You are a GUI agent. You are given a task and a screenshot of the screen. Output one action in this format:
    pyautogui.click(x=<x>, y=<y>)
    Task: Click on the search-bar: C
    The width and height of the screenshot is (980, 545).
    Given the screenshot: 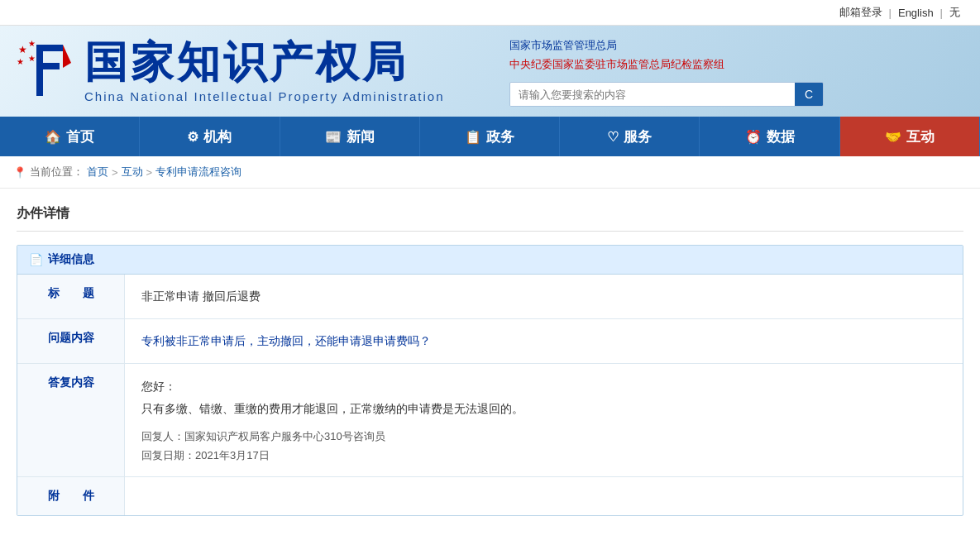 What is the action you would take?
    pyautogui.click(x=667, y=94)
    